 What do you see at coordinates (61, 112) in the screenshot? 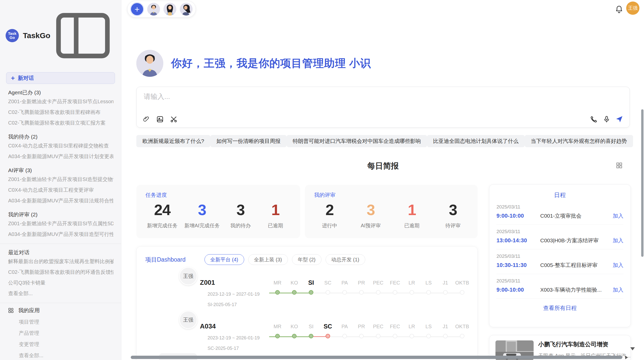
I see `sidebar-task-item: C02-飞腾新能源轻客改款项目里程碑画布` at bounding box center [61, 112].